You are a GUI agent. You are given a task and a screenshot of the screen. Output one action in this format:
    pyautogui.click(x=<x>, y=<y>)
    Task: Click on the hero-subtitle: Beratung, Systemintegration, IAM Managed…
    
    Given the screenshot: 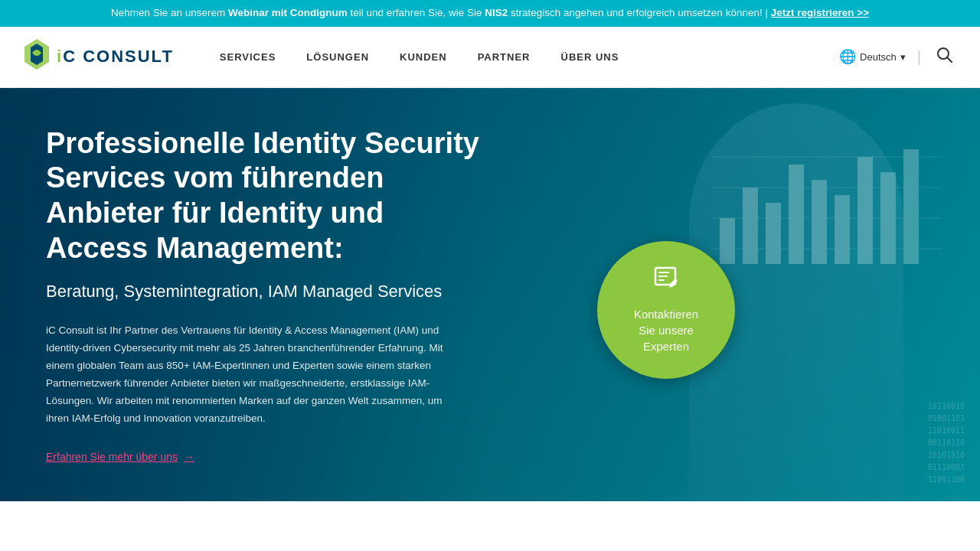 What is the action you would take?
    pyautogui.click(x=268, y=292)
    